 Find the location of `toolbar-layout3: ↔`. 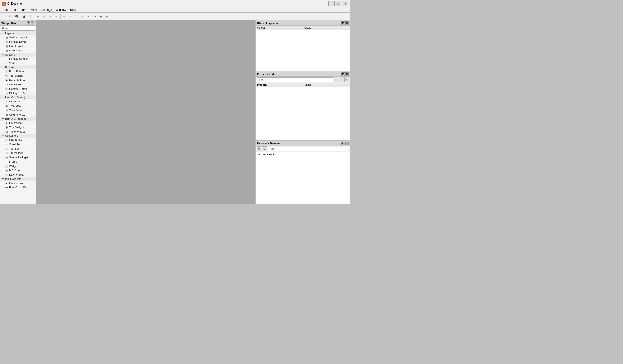

toolbar-layout3: ↔ is located at coordinates (77, 17).